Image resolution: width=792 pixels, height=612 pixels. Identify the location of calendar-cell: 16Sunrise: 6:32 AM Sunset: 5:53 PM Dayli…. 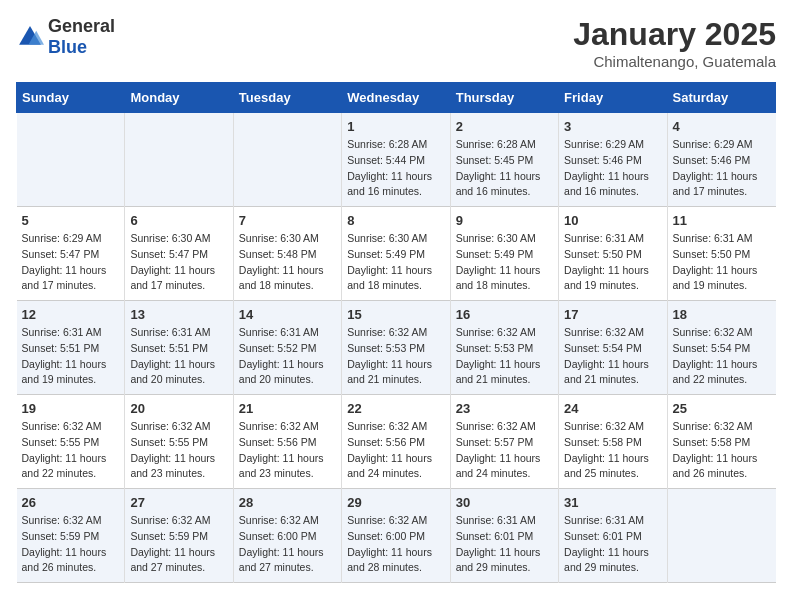
(504, 348).